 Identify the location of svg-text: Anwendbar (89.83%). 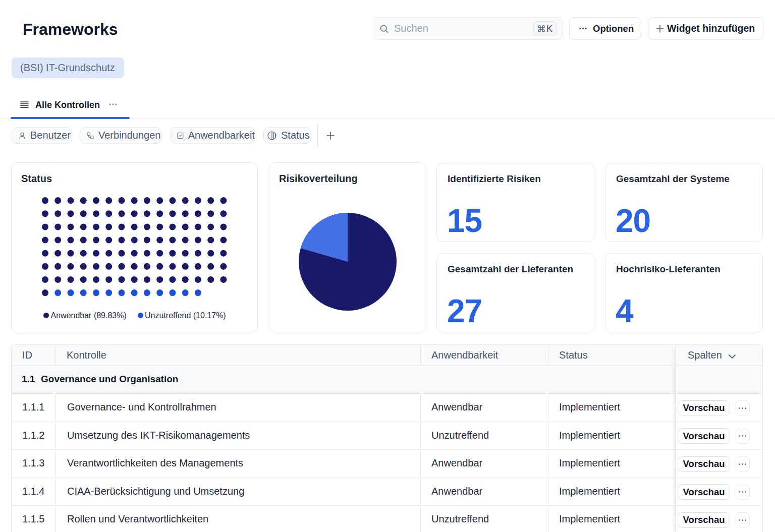
(89, 316).